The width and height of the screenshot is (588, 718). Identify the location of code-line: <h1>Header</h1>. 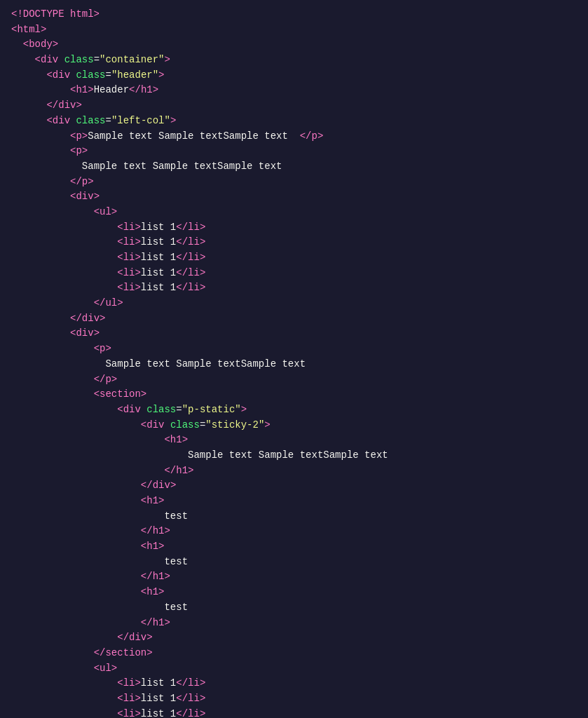
(294, 90).